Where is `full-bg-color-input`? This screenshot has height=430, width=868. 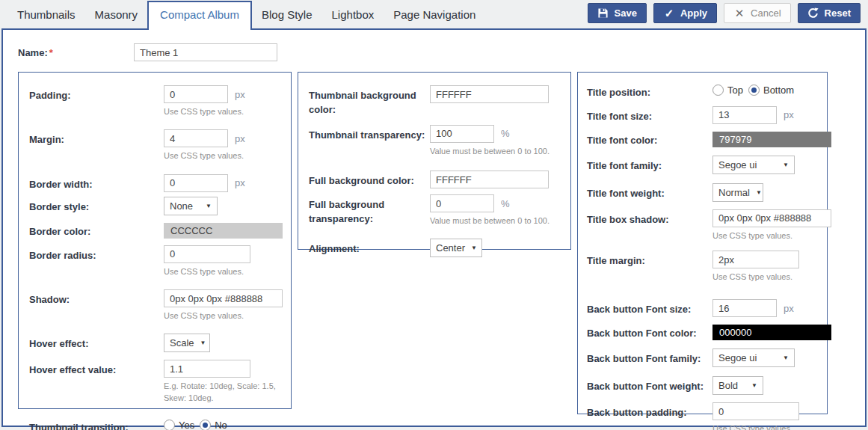
full-bg-color-input is located at coordinates (489, 179).